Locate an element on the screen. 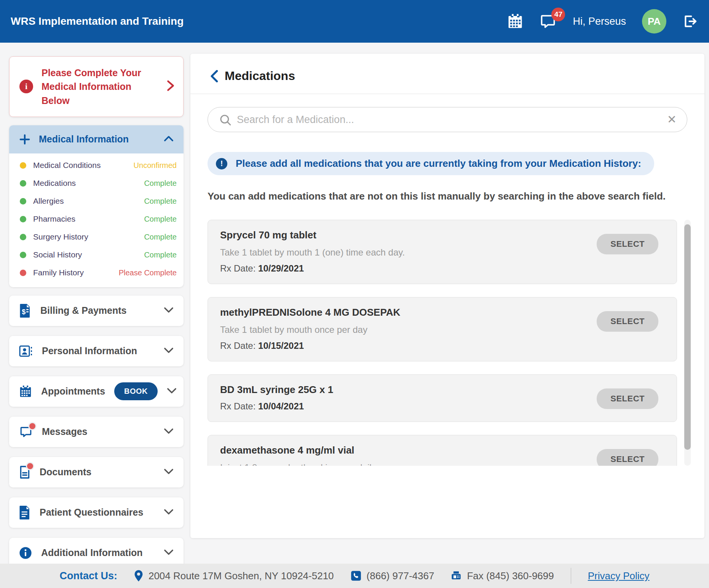 Image resolution: width=709 pixels, height=588 pixels. medical-information-section: Medical Information Medical Conditions U… is located at coordinates (96, 206).